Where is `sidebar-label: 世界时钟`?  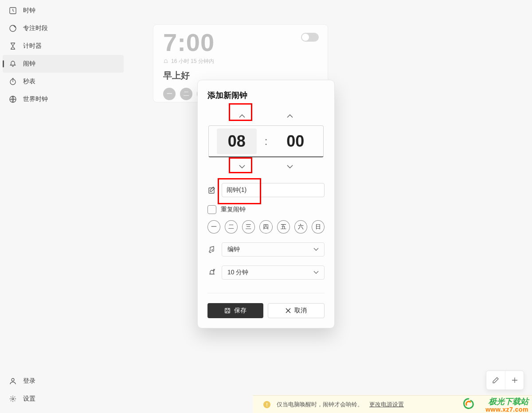
sidebar-label: 世界时钟 is located at coordinates (35, 99).